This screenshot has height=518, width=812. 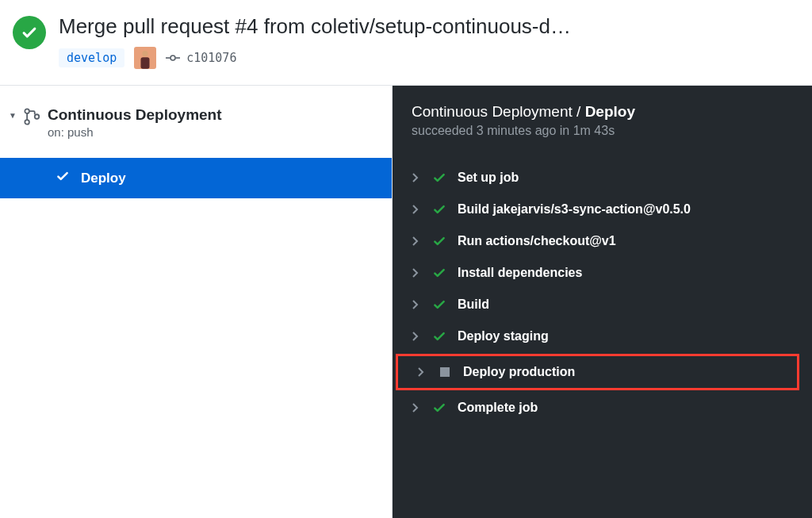 I want to click on step-label: Run actions/checkout@v1, so click(x=537, y=241).